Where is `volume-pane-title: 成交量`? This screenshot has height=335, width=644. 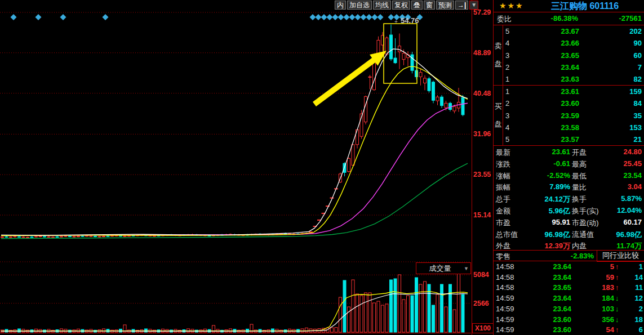 volume-pane-title: 成交量 is located at coordinates (440, 269).